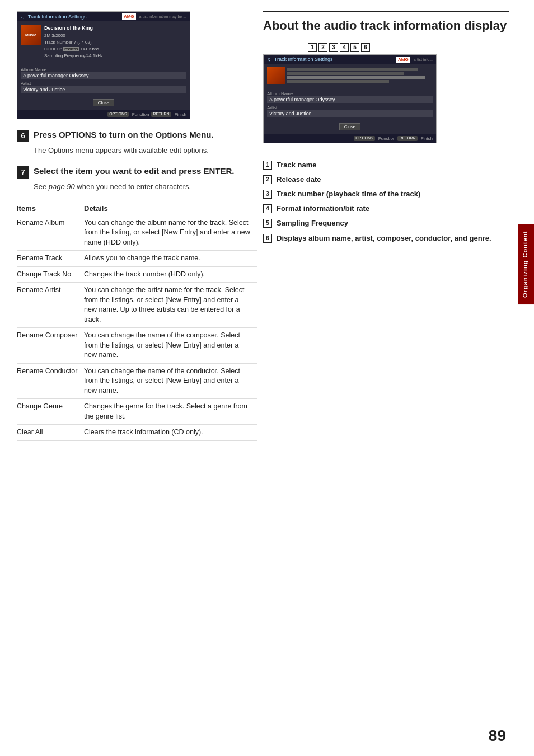 The image size is (534, 756). Describe the element at coordinates (303, 59) in the screenshot. I see `right-header-title: Track Information Settings` at that location.